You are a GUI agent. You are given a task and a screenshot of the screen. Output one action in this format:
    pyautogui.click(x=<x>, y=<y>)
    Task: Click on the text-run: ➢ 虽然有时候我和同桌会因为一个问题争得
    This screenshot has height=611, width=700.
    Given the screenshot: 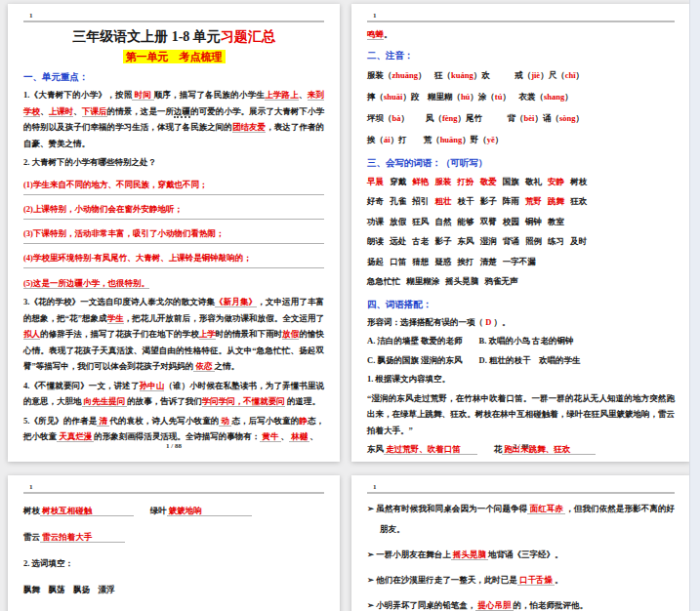 What is the action you would take?
    pyautogui.click(x=447, y=509)
    